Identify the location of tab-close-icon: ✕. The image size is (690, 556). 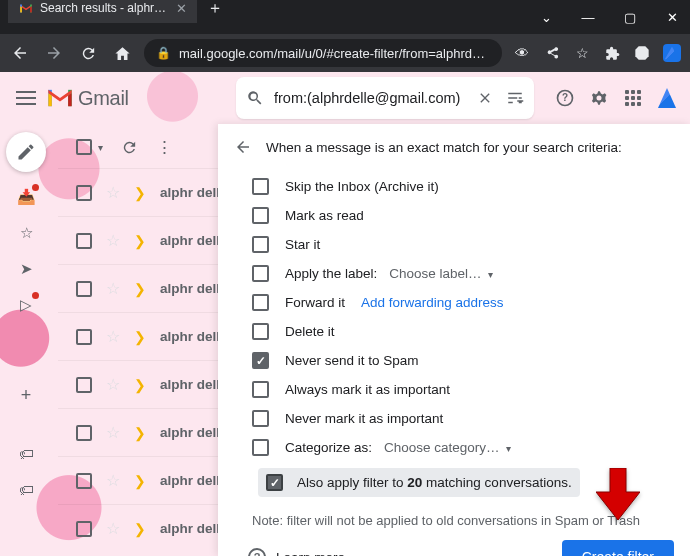
(182, 8).